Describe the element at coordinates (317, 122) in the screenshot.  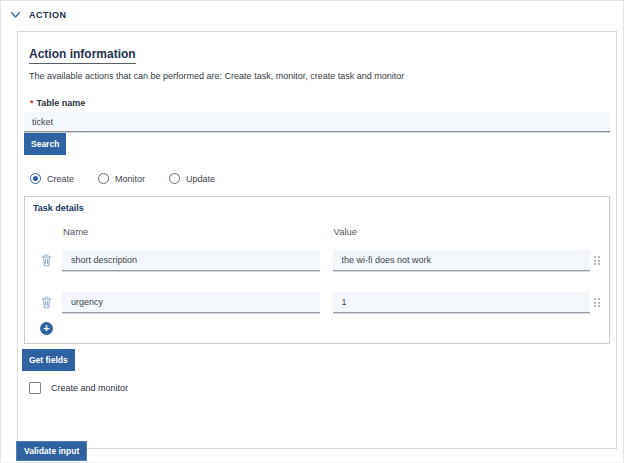
I see `table-name-input` at that location.